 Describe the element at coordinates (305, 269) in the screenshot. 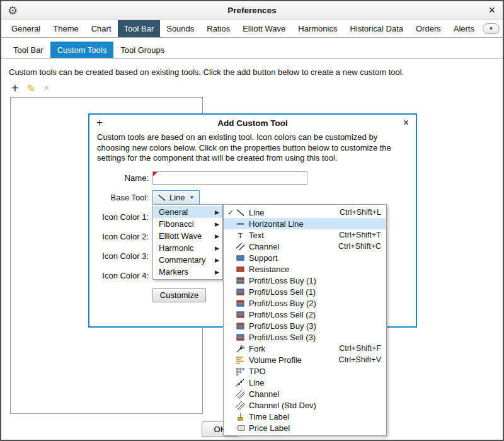

I see `submenu-item: Resistance` at that location.